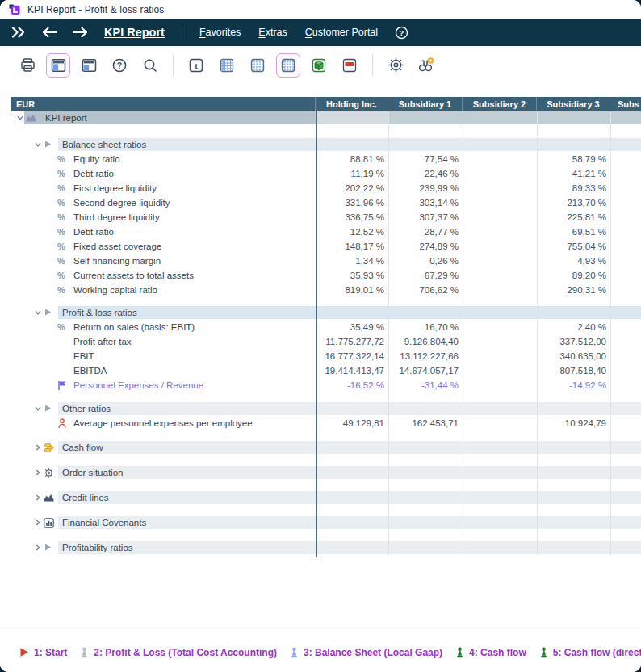 Image resolution: width=641 pixels, height=672 pixels. Describe the element at coordinates (572, 174) in the screenshot. I see `value-cell: 41,21 %` at that location.